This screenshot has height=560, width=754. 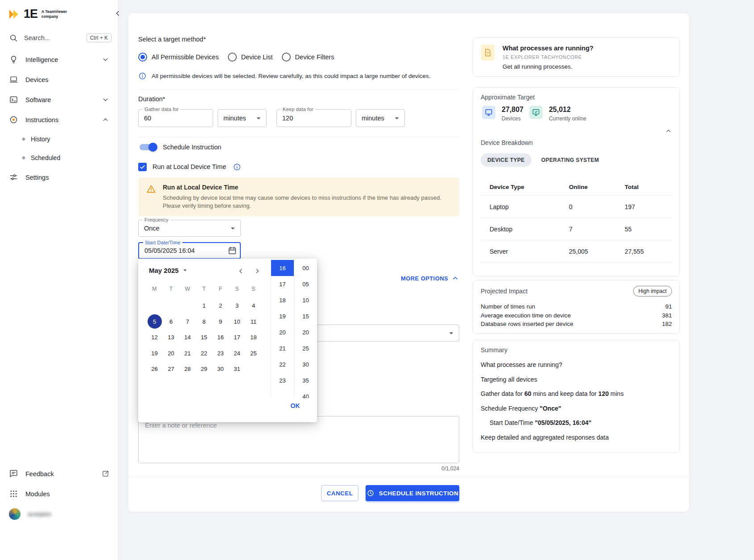 I want to click on calendar-day: 10, so click(x=237, y=322).